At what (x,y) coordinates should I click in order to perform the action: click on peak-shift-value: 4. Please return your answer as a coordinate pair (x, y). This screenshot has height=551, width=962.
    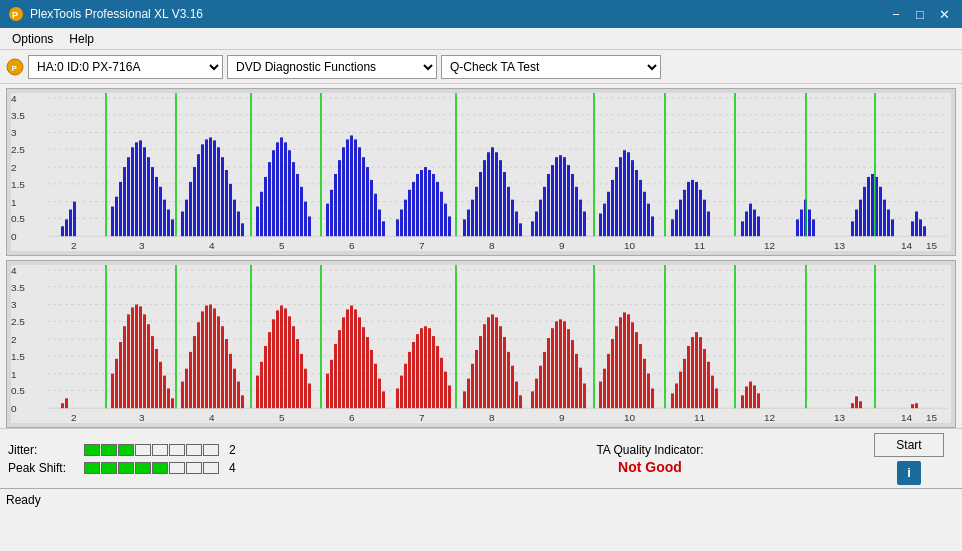
    Looking at the image, I should click on (232, 468).